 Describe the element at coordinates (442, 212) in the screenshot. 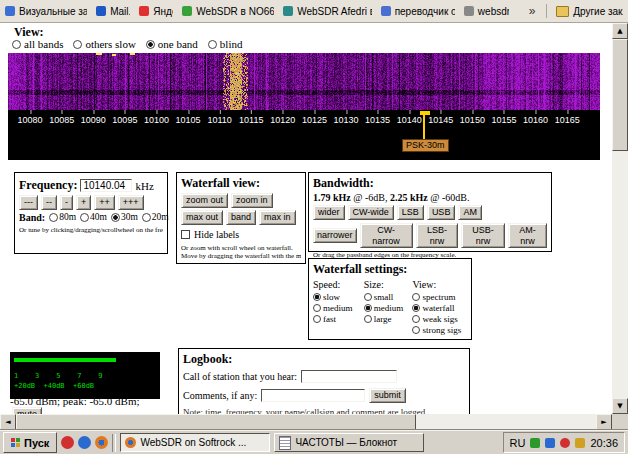

I see `usb-button: USB` at that location.